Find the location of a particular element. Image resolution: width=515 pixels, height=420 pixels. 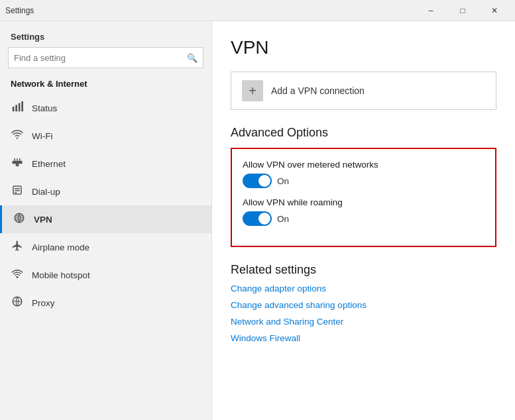

app-title: Settings is located at coordinates (20, 11).